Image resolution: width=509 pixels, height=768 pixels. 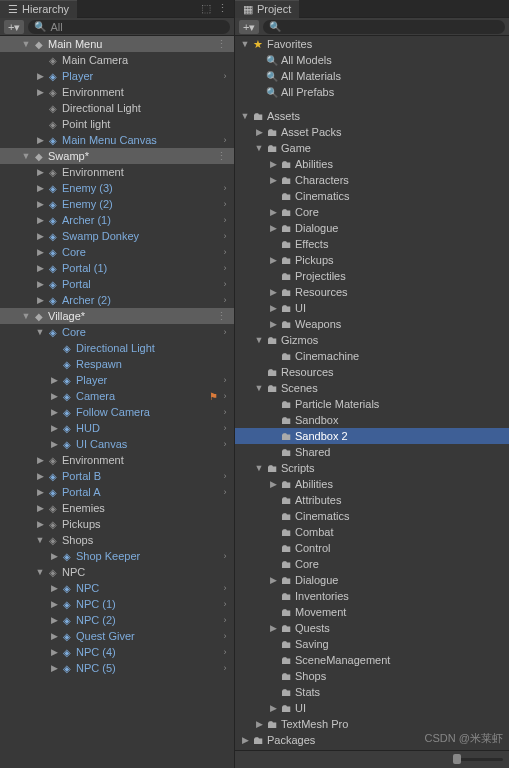 What do you see at coordinates (372, 484) in the screenshot?
I see `tree-row: 🖿Abilities` at bounding box center [372, 484].